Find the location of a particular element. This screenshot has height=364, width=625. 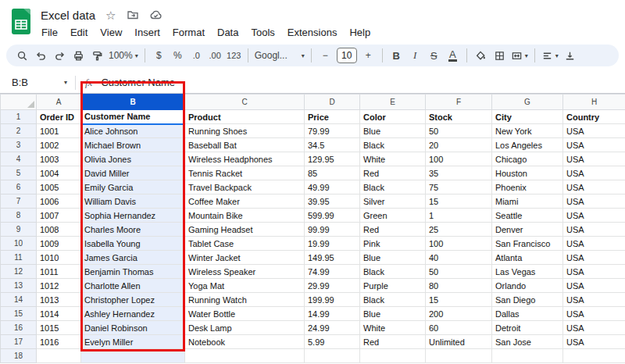

menu-extensions: Extensions is located at coordinates (312, 33).